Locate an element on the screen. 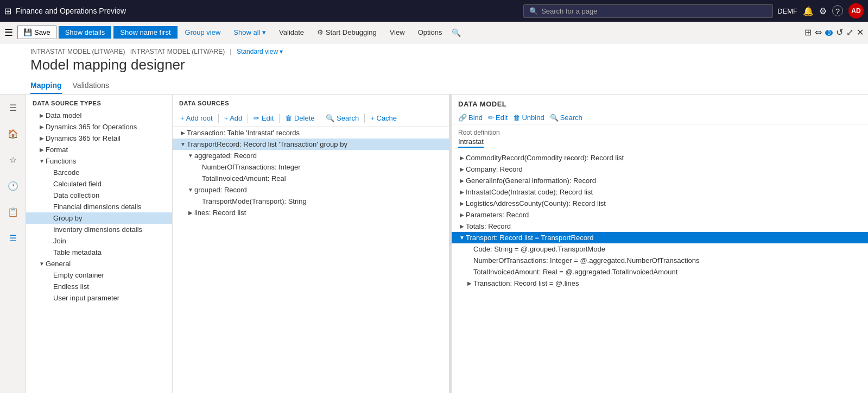 This screenshot has width=868, height=396. action-bar-right-icons: ⊞ ⇔ 0 ↺ ⤢ ✕ is located at coordinates (834, 33).